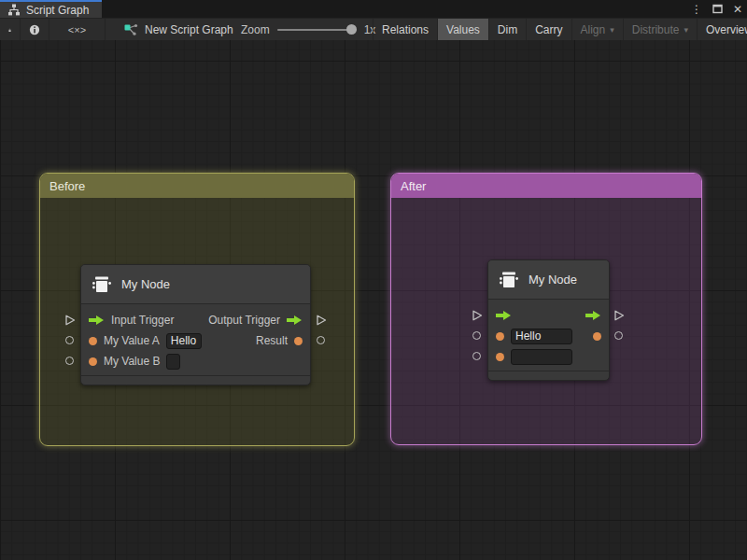 The height and width of the screenshot is (560, 747). Describe the element at coordinates (132, 341) in the screenshot. I see `value-a-label: My Value A` at that location.